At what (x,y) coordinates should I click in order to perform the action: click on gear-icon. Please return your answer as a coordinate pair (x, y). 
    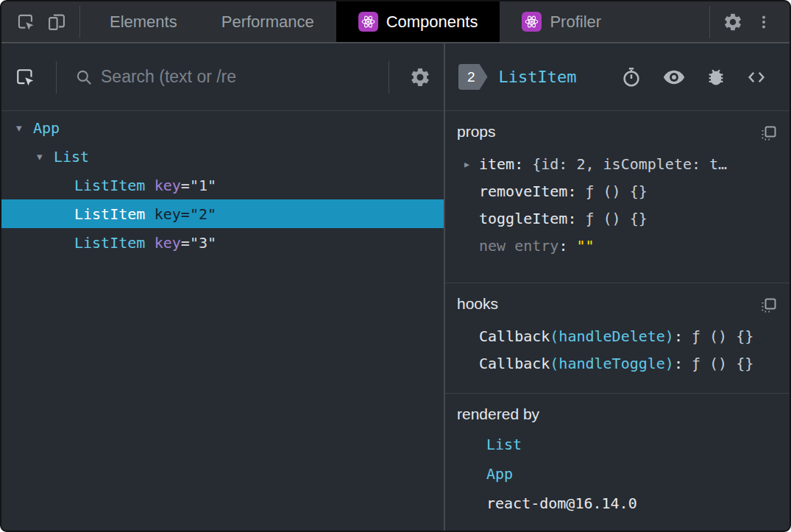
    Looking at the image, I should click on (733, 22).